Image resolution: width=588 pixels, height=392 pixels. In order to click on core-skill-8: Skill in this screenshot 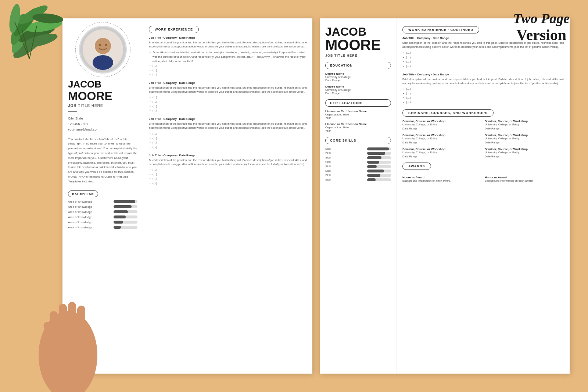, I will do `click(358, 179)`.